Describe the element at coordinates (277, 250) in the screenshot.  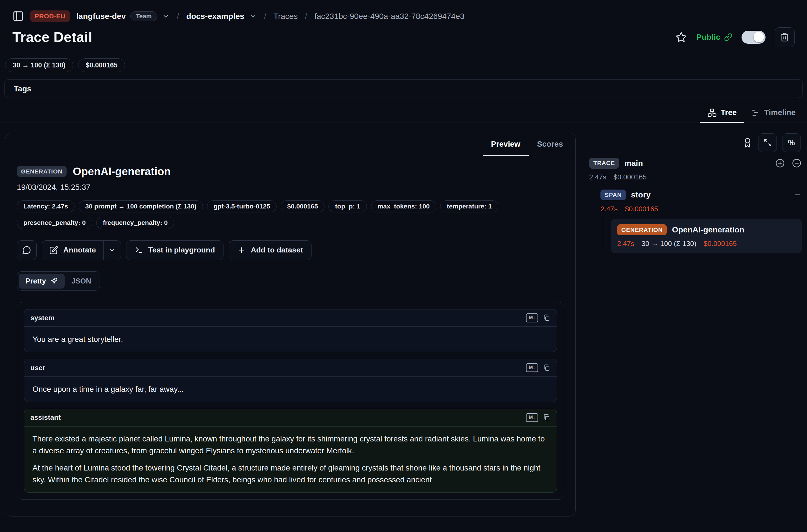
I see `add-to-dataset-label: Add to dataset` at that location.